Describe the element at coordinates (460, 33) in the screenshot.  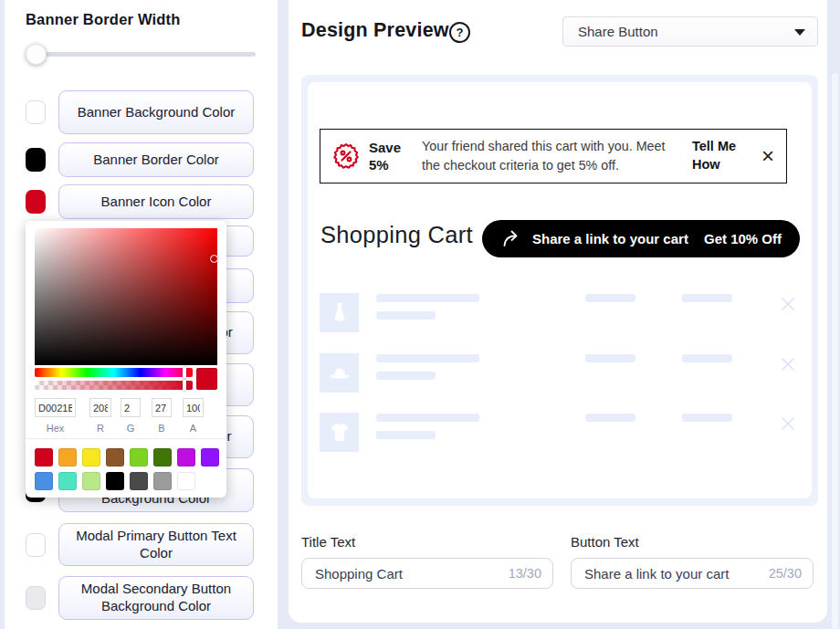
I see `help-icon: ?` at that location.